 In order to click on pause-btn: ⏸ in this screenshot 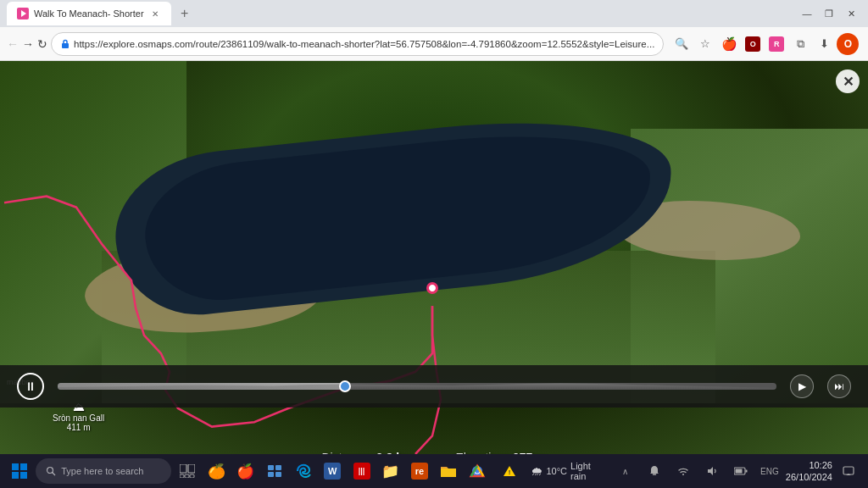, I will do `click(31, 386)`.